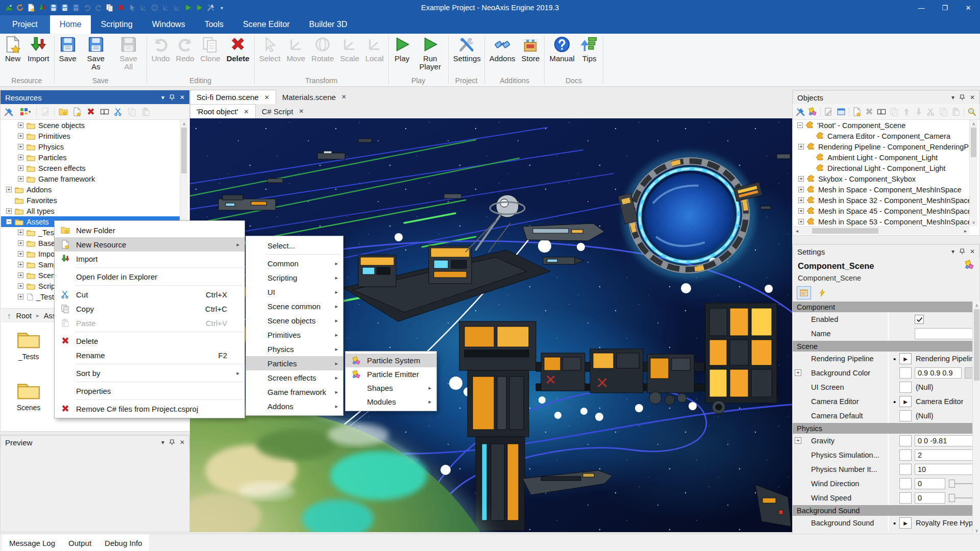 Image resolution: width=980 pixels, height=551 pixels. I want to click on name-field, so click(943, 334).